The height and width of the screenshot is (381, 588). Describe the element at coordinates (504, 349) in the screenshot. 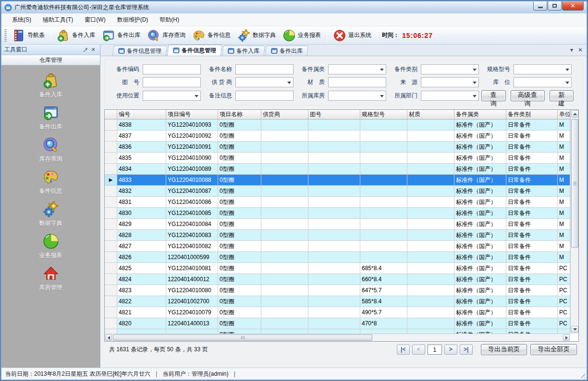

I see `export-current-page-button: 导出当前页` at that location.